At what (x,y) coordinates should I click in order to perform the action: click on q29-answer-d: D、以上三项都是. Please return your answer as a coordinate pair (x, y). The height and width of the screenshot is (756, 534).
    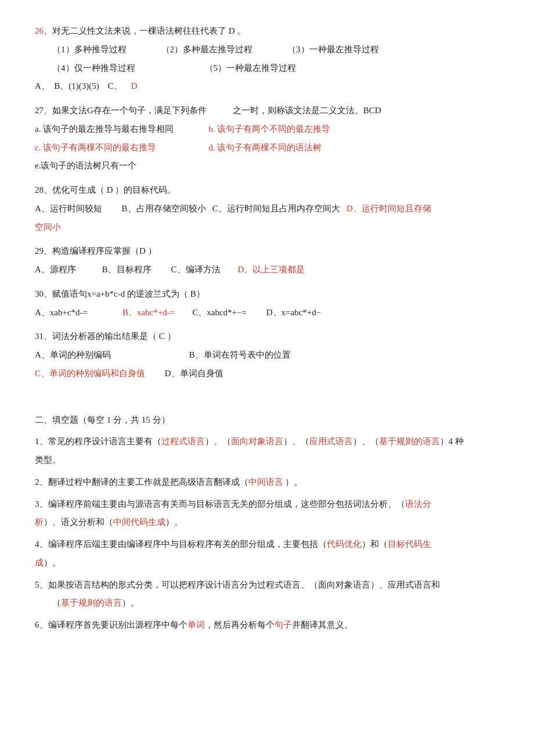
    Looking at the image, I should click on (272, 269).